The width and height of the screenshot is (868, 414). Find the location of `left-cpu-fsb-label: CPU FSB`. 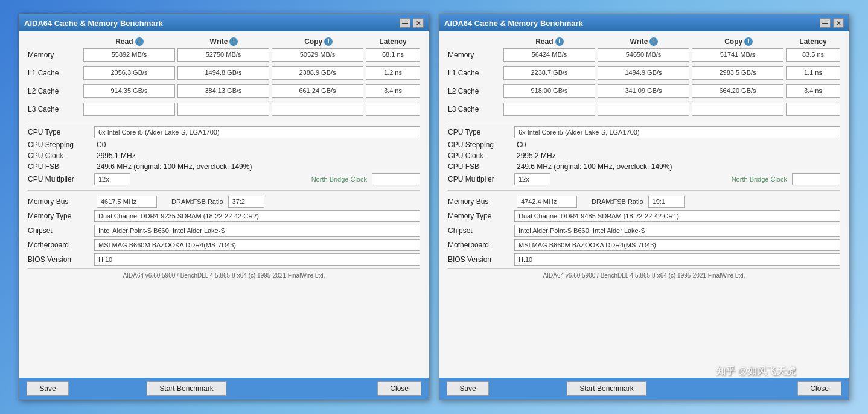

left-cpu-fsb-label: CPU FSB is located at coordinates (61, 167).